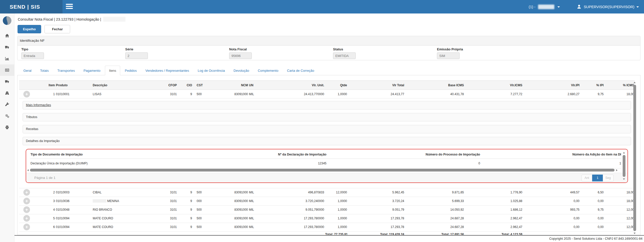 Image resolution: width=644 pixels, height=242 pixels. Describe the element at coordinates (327, 117) in the screenshot. I see `accordion-tributos: Tributos` at that location.